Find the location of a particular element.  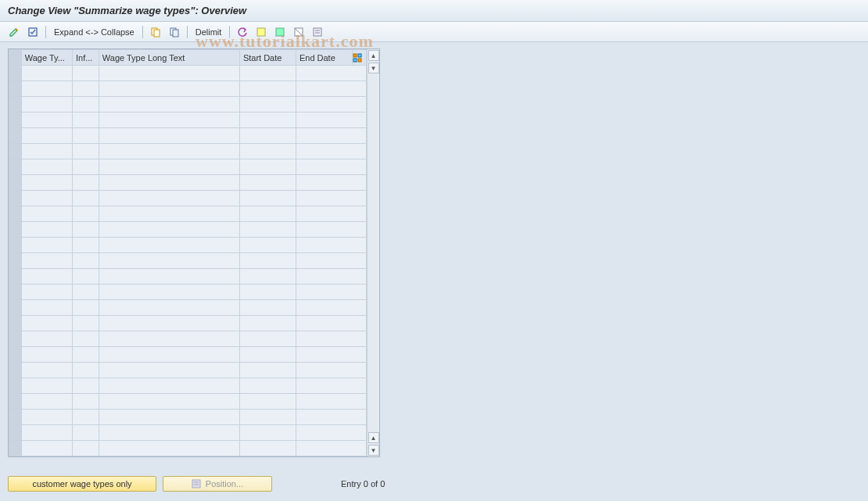

table-settings-icon is located at coordinates (359, 58).